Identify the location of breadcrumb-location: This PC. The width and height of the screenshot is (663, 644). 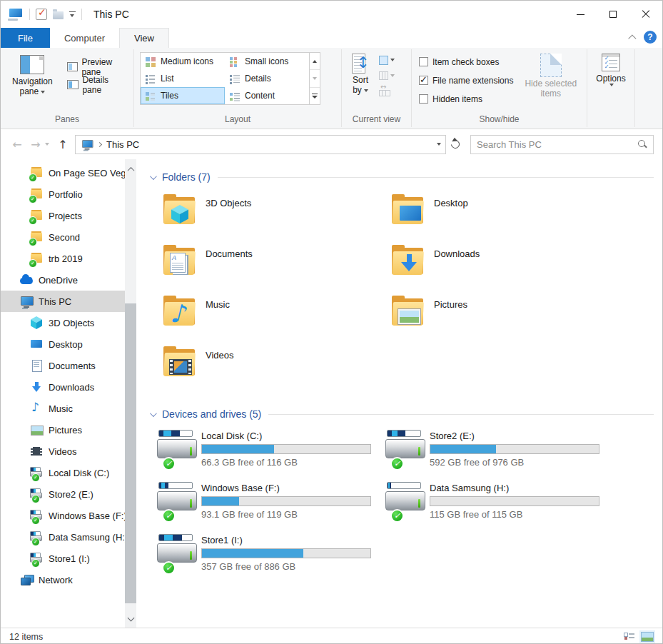
(123, 144).